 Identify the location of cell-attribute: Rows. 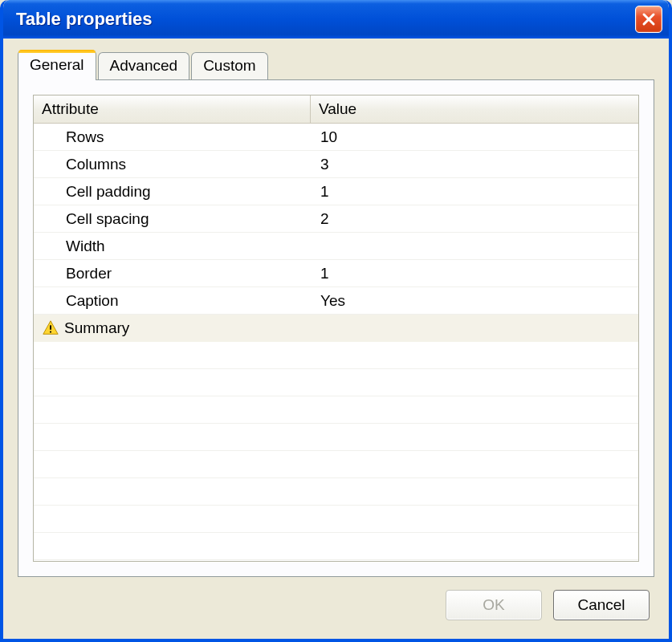
(172, 137).